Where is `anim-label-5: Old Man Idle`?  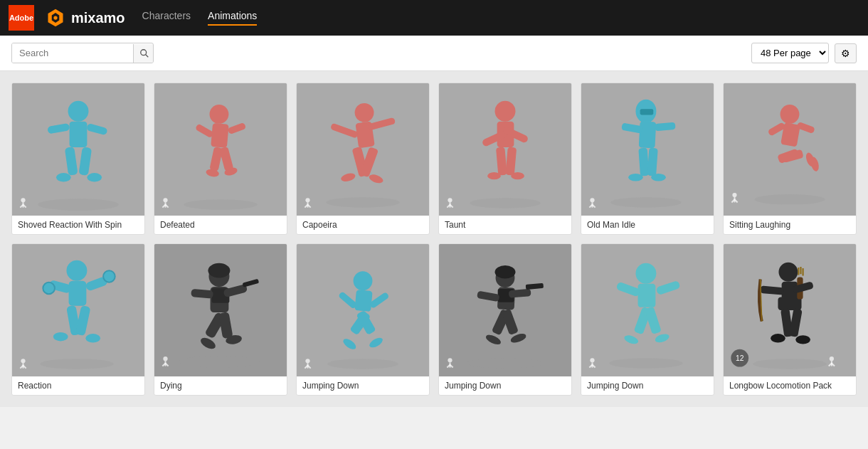 anim-label-5: Old Man Idle is located at coordinates (647, 225).